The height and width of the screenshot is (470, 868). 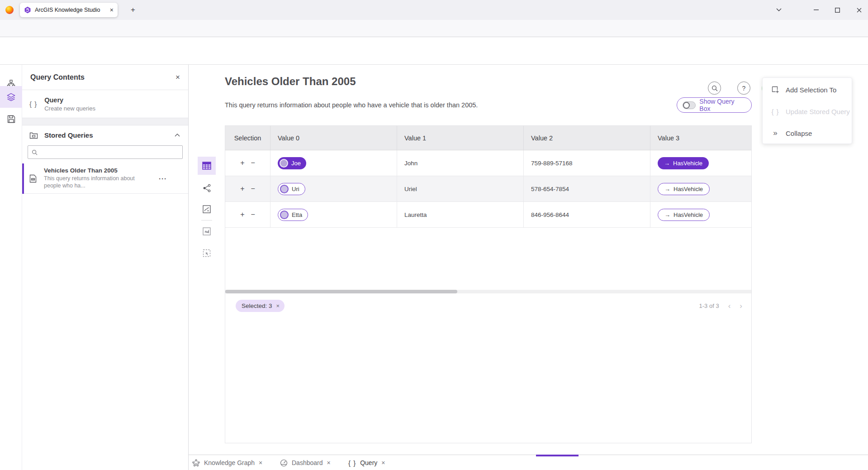 I want to click on tool-divider, so click(x=207, y=220).